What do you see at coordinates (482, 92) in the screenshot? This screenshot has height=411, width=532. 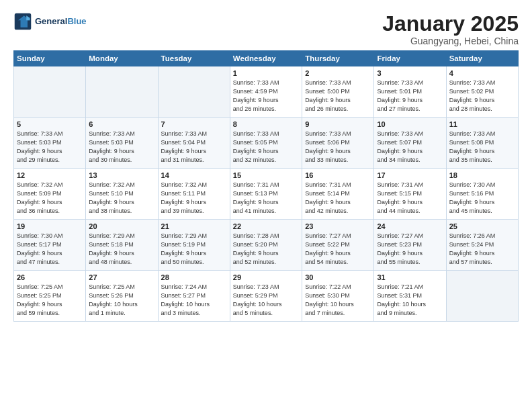 I see `calendar-cell: 4Sunrise: 7:33 AMSunset: 5:02 PMDaylight…` at bounding box center [482, 92].